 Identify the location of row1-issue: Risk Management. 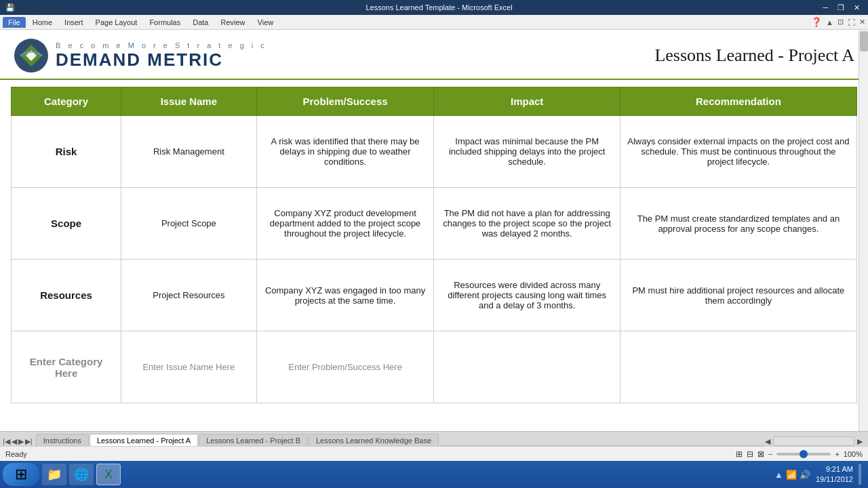
(189, 152).